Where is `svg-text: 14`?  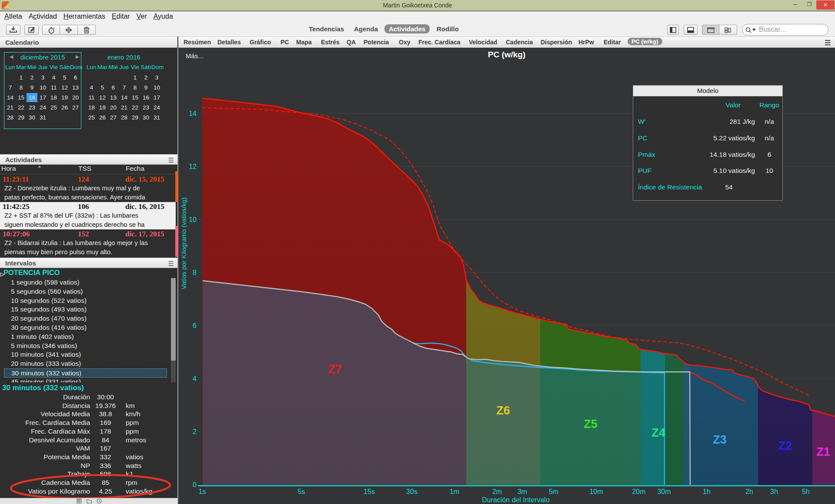 svg-text: 14 is located at coordinates (193, 114).